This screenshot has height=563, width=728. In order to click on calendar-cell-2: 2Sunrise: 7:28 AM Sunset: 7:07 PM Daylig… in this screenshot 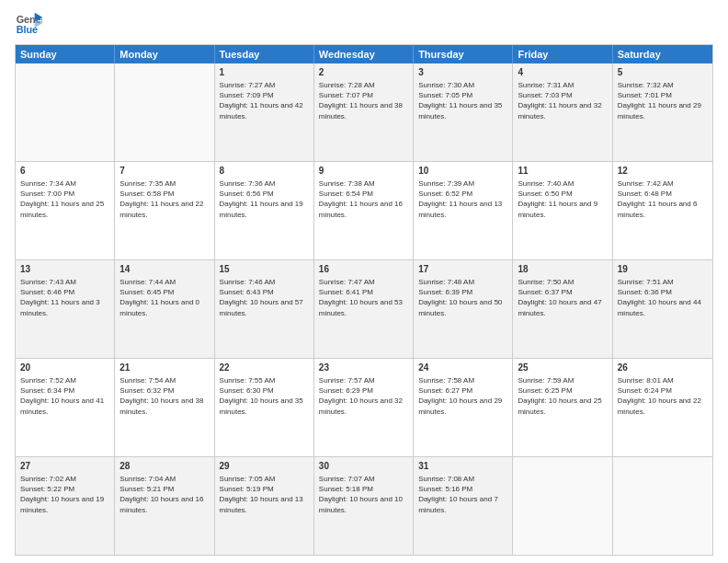, I will do `click(364, 112)`.